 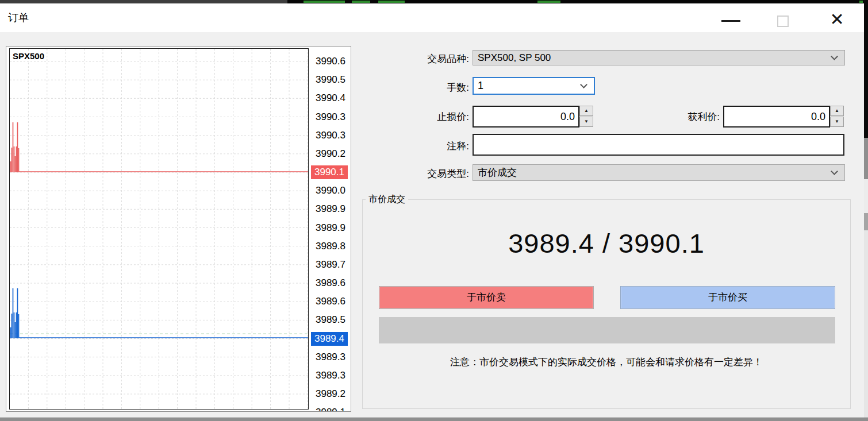 I want to click on stop-loss-input, so click(x=526, y=117).